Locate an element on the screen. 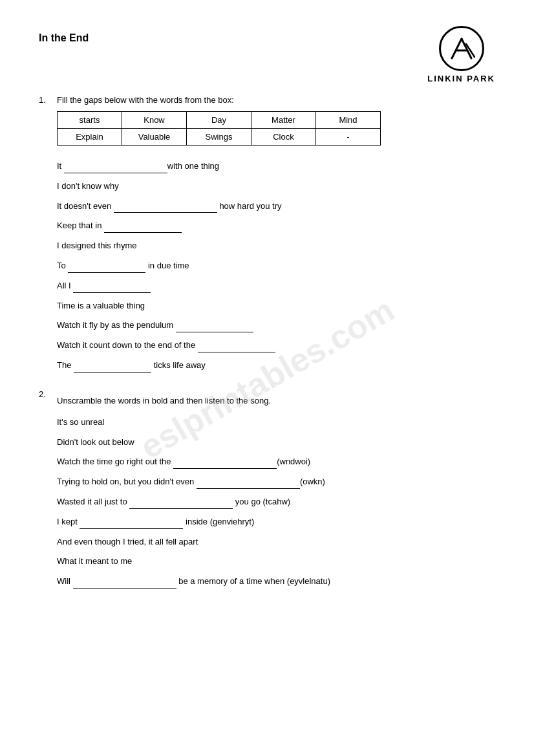  lyric-1-before: It is located at coordinates (61, 166).